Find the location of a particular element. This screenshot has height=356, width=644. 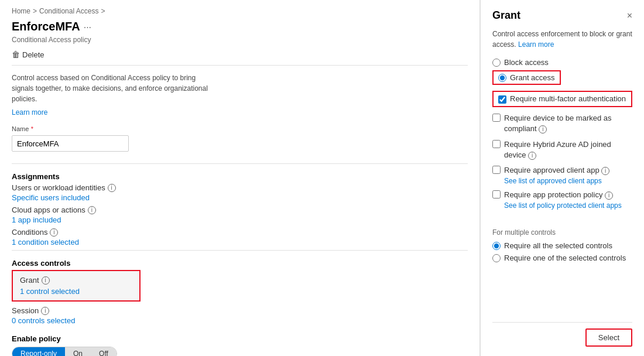

hybrid-label: Require Hybrid Azure AD joined device i is located at coordinates (557, 150).